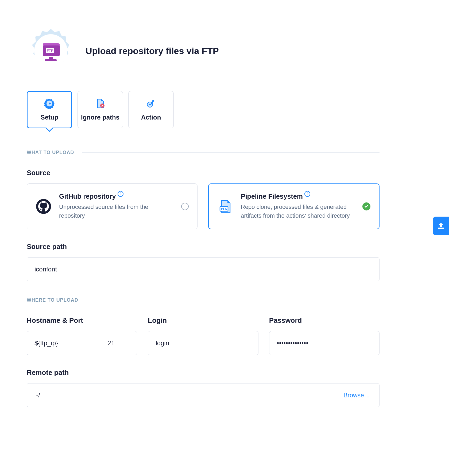 The width and height of the screenshot is (449, 476). Describe the element at coordinates (225, 206) in the screenshot. I see `pfs-file-icon: PFS` at that location.